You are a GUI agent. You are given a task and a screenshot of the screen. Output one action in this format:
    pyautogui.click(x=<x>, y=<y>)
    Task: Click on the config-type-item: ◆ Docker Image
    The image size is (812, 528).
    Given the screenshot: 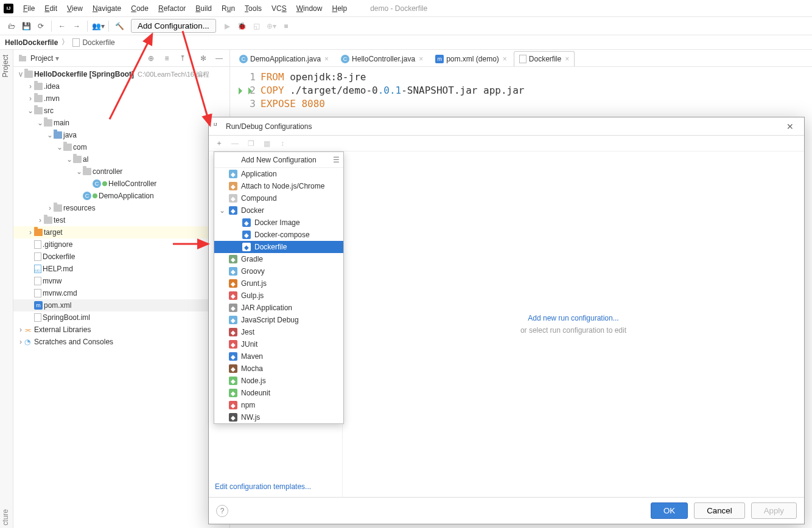 What is the action you would take?
    pyautogui.click(x=279, y=223)
    